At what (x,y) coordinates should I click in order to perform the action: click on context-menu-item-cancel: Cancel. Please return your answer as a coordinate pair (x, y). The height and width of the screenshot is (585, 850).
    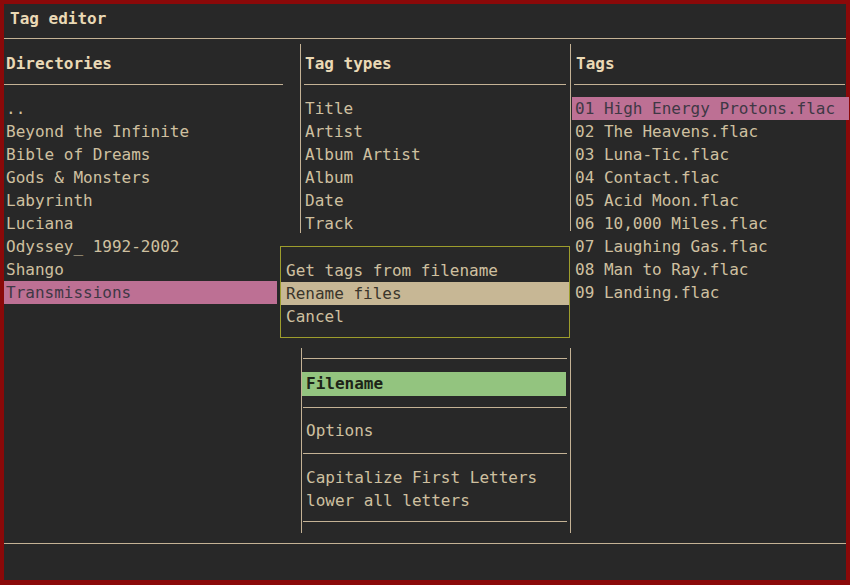
    Looking at the image, I should click on (315, 316).